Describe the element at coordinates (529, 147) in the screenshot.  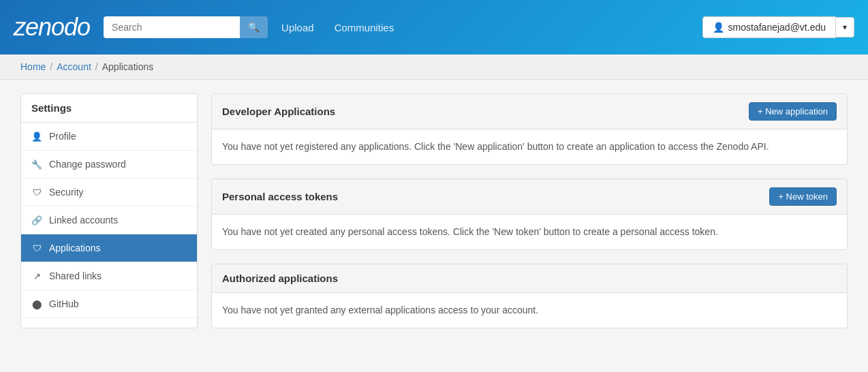
I see `developer-applications-body: You have not yet registered any applicat…` at that location.